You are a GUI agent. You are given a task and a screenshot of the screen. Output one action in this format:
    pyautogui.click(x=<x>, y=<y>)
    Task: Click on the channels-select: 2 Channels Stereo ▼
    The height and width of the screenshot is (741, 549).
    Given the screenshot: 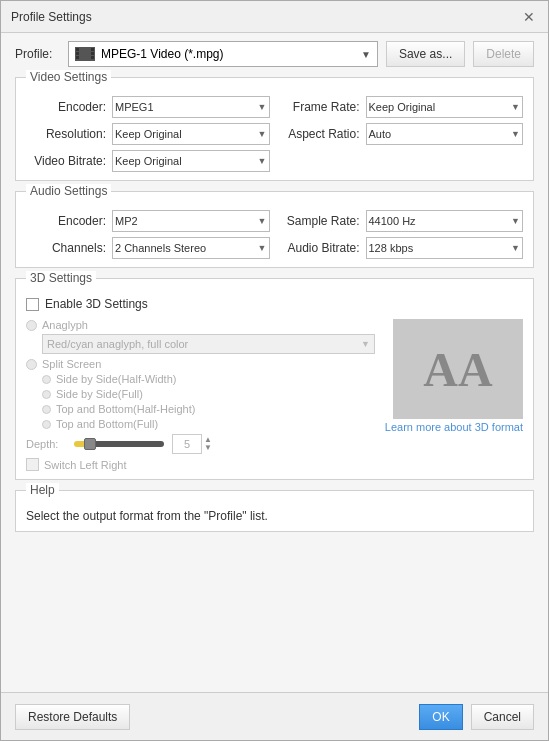 What is the action you would take?
    pyautogui.click(x=191, y=248)
    